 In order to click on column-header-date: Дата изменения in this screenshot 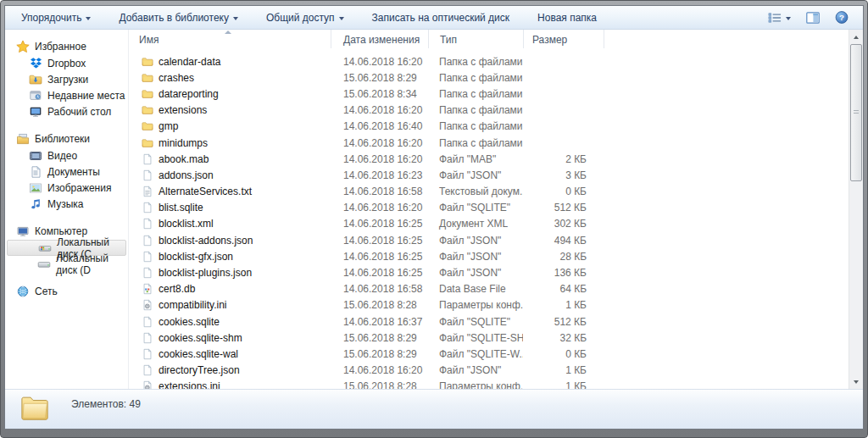, I will do `click(380, 39)`.